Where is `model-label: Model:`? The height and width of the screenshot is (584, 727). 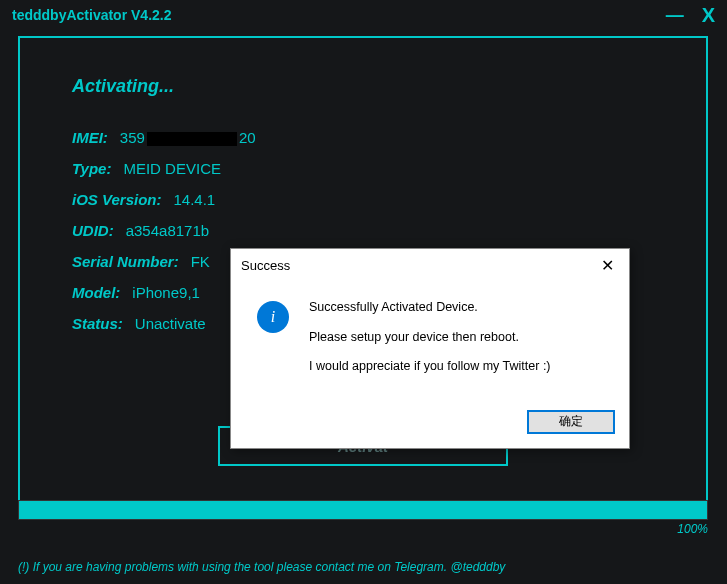
model-label: Model: is located at coordinates (96, 292).